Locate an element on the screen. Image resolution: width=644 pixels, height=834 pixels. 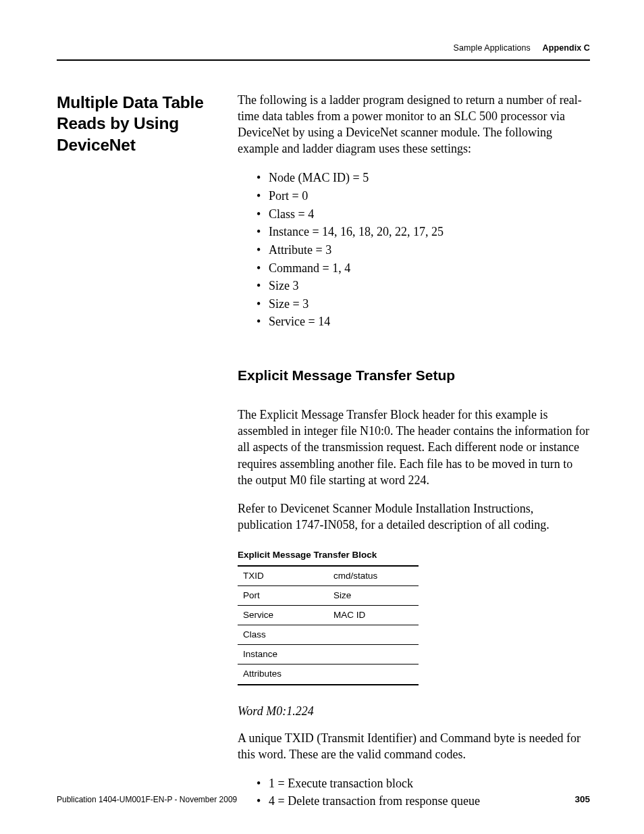
table-cell: Service is located at coordinates (283, 616).